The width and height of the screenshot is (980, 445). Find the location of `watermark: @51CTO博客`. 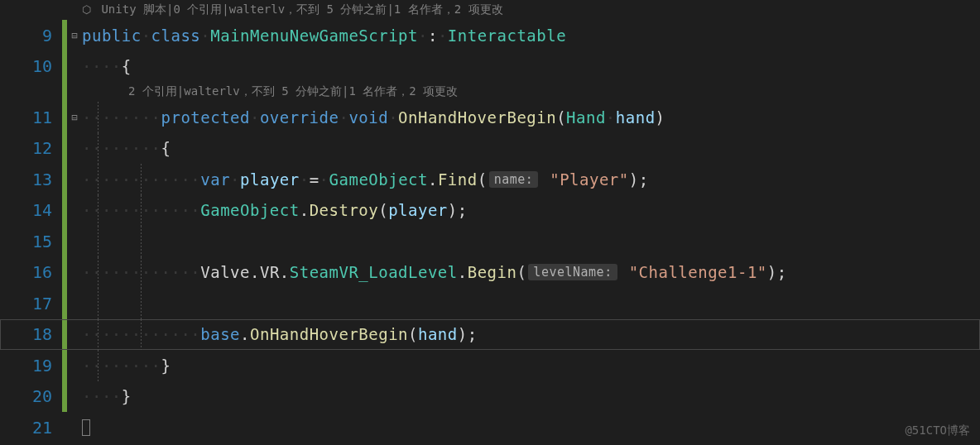

watermark: @51CTO博客 is located at coordinates (937, 431).